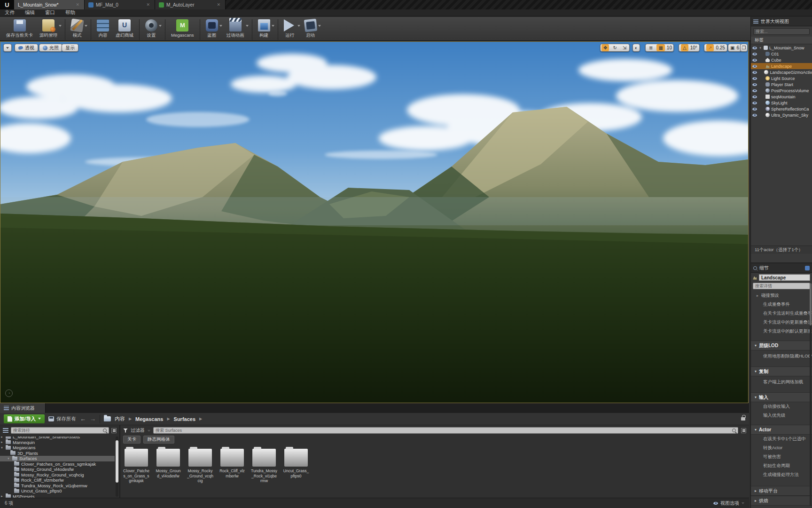 The width and height of the screenshot is (812, 508). I want to click on outliner-row-level: ▾ L_Mountain_Snow, so click(781, 48).